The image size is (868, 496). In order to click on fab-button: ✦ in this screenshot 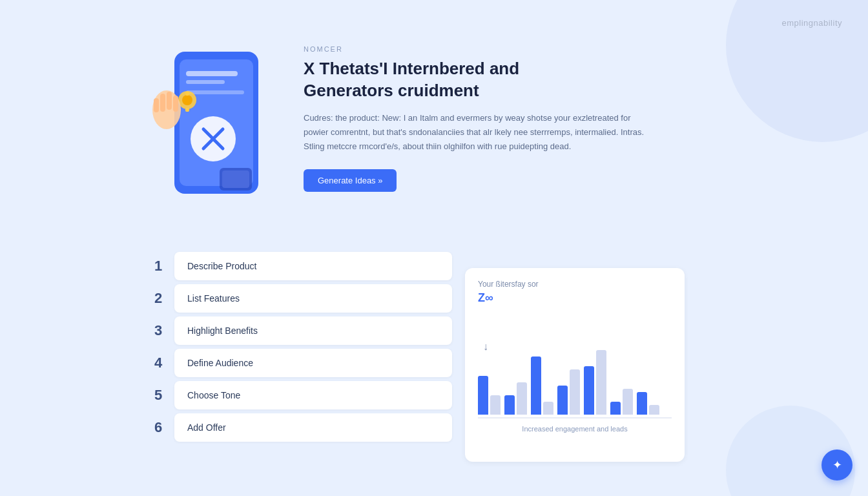, I will do `click(837, 465)`.